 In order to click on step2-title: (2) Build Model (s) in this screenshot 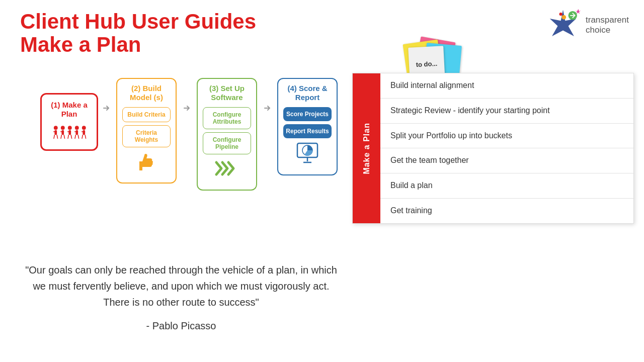, I will do `click(146, 93)`.